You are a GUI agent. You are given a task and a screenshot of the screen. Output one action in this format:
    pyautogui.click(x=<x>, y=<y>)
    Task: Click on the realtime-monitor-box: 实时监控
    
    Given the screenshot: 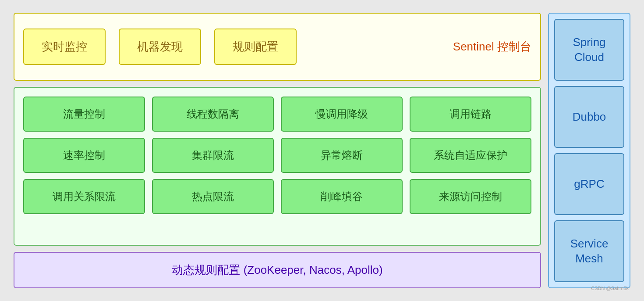 What is the action you would take?
    pyautogui.click(x=64, y=47)
    